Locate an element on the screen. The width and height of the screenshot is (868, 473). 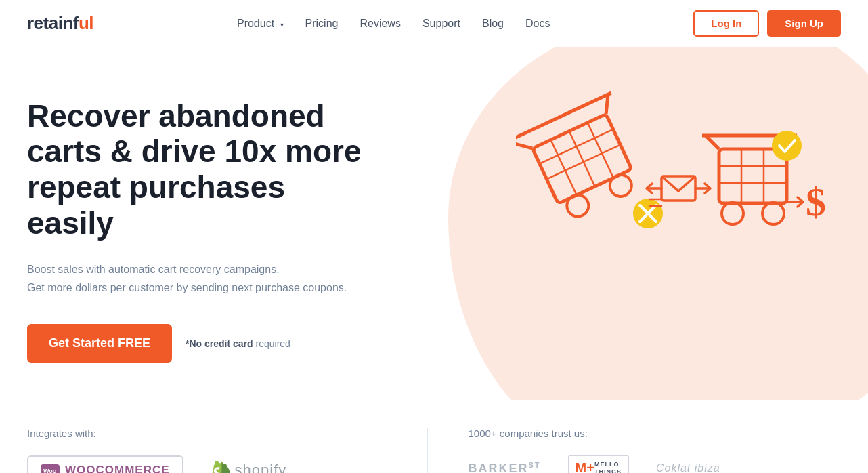
hero-subtitle: Boost sales with automatic cart recovery… is located at coordinates (203, 279).